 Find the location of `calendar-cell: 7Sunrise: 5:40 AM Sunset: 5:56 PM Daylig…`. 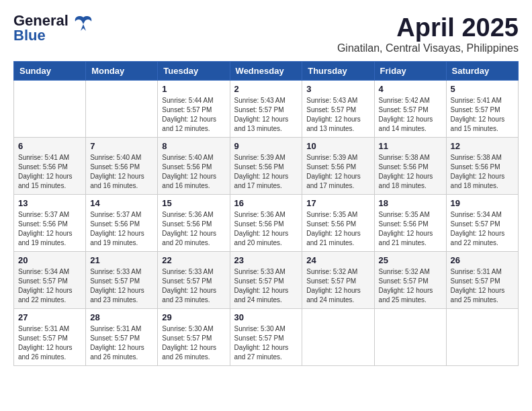

calendar-cell: 7Sunrise: 5:40 AM Sunset: 5:56 PM Daylig… is located at coordinates (122, 167).